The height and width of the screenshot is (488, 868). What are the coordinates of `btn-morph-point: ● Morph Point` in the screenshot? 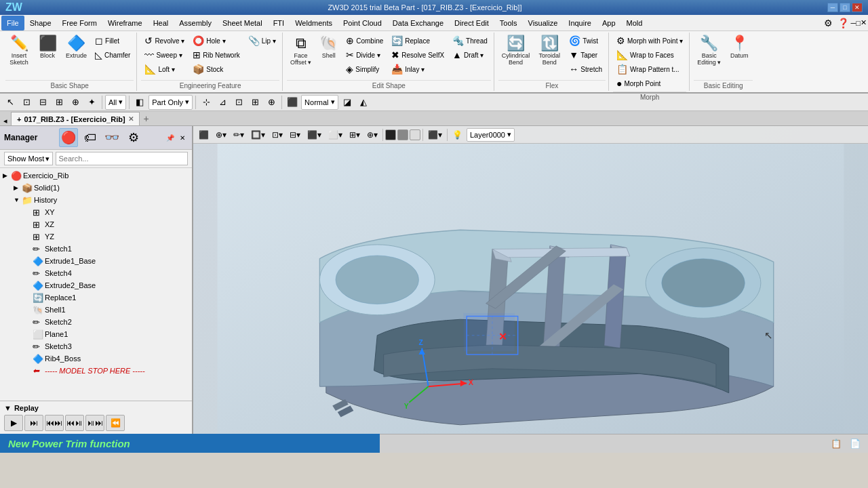 It's located at (650, 83).